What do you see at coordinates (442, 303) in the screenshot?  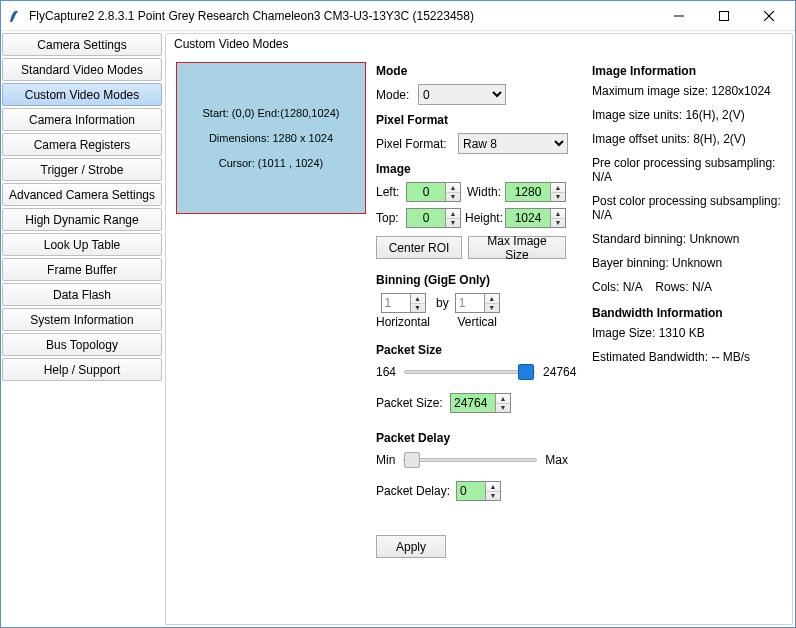 I see `binning-by-label: by` at bounding box center [442, 303].